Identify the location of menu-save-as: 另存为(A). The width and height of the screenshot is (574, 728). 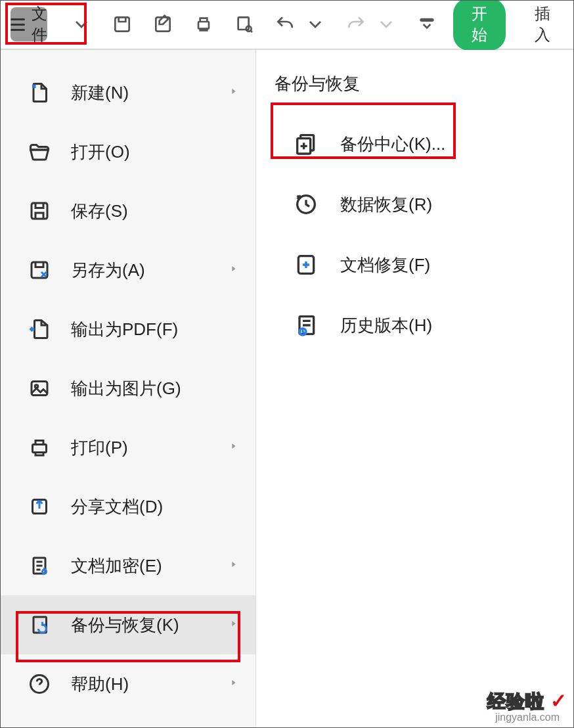
(127, 270).